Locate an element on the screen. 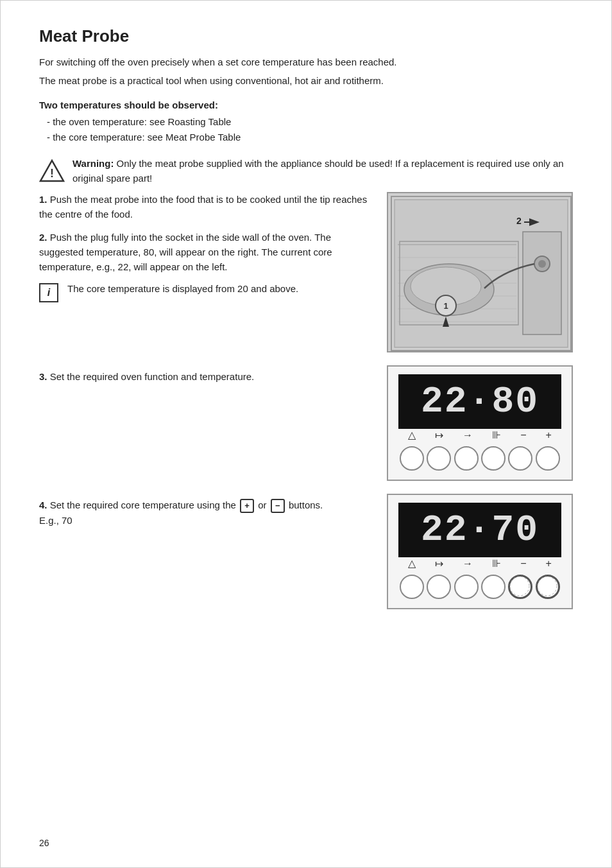  display-1-icons: △ ↦ → ⊪ − + is located at coordinates (480, 435).